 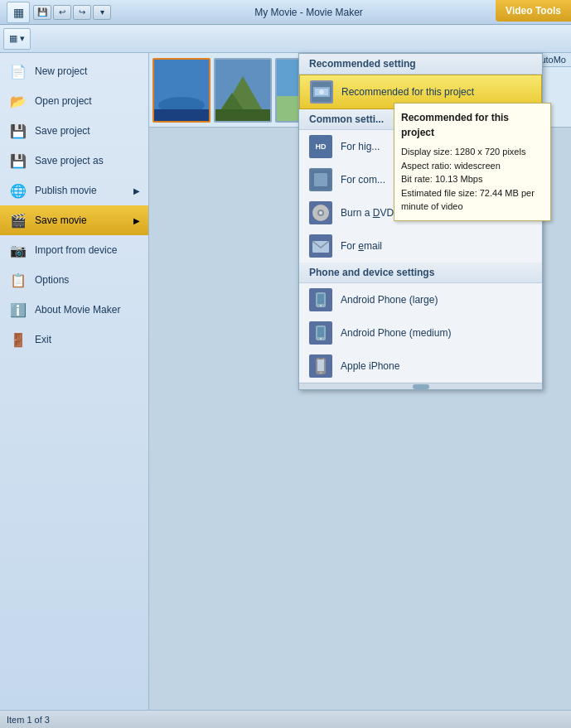 What do you see at coordinates (70, 161) in the screenshot?
I see `save-as-label: Save project as` at bounding box center [70, 161].